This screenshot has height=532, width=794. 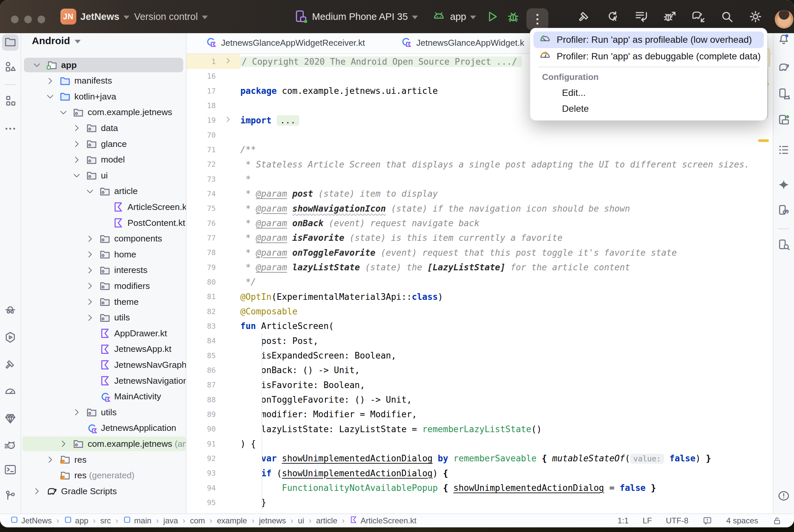 I want to click on project-view-selector: Android, so click(x=56, y=41).